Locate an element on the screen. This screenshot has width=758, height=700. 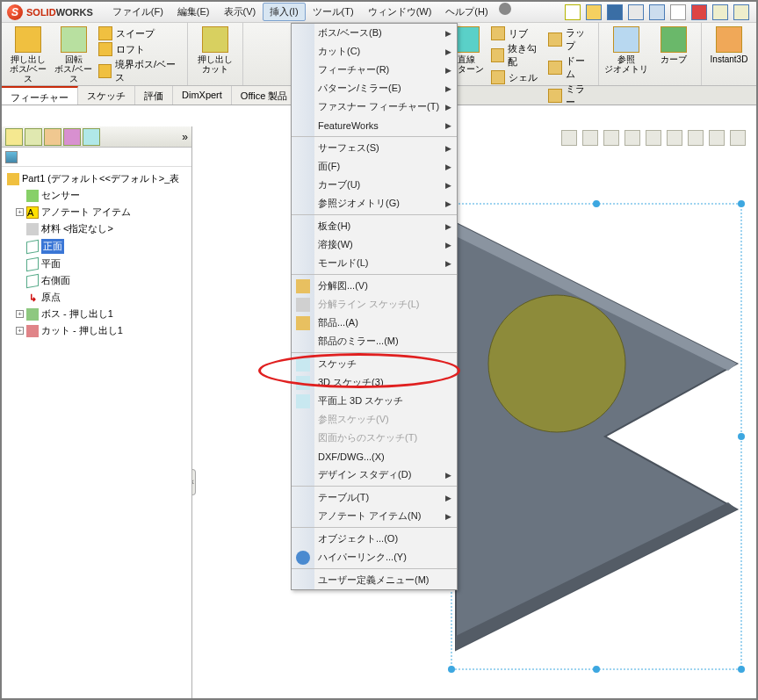
select-icon is located at coordinates (678, 12).